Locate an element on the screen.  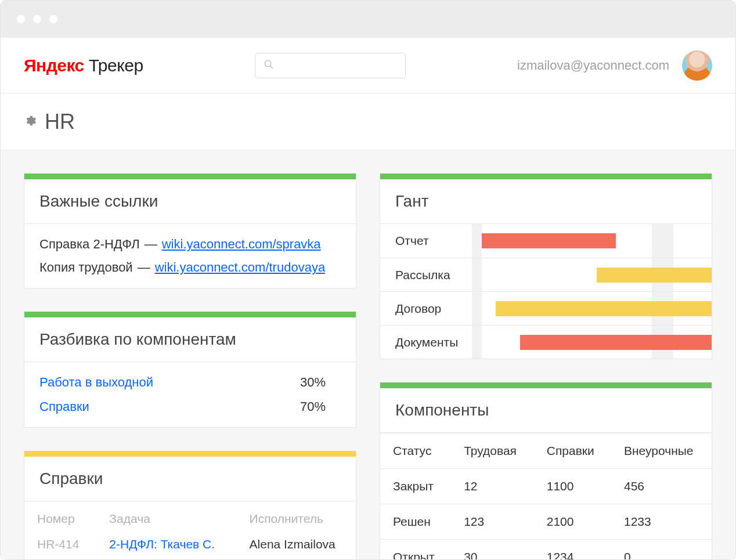
search-icon is located at coordinates (269, 66).